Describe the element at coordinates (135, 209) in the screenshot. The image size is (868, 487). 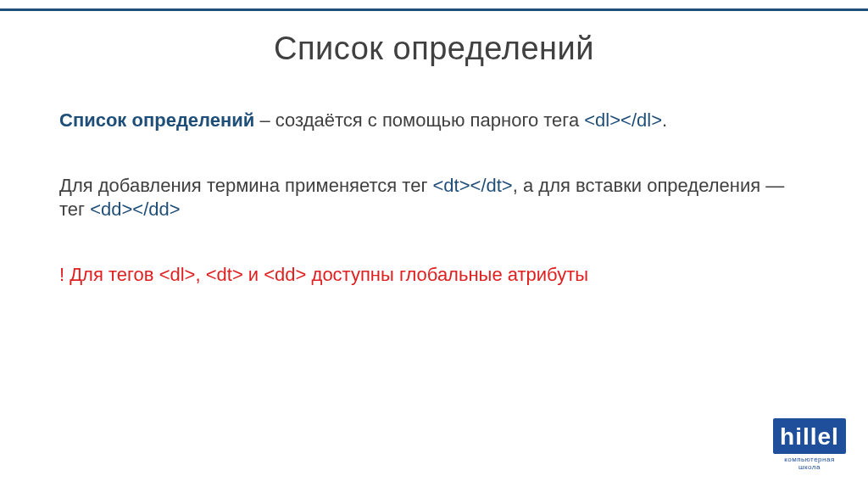
I see `code-dd: <dd></dd>` at that location.